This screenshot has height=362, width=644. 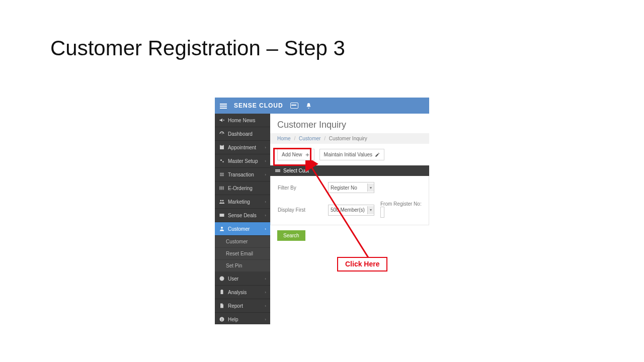 I want to click on clipboard-icon, so click(x=222, y=292).